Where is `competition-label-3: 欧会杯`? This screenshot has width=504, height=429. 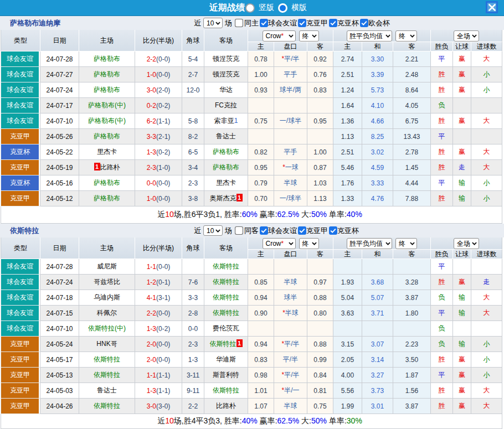 competition-label-3: 欧会杯 is located at coordinates (379, 23).